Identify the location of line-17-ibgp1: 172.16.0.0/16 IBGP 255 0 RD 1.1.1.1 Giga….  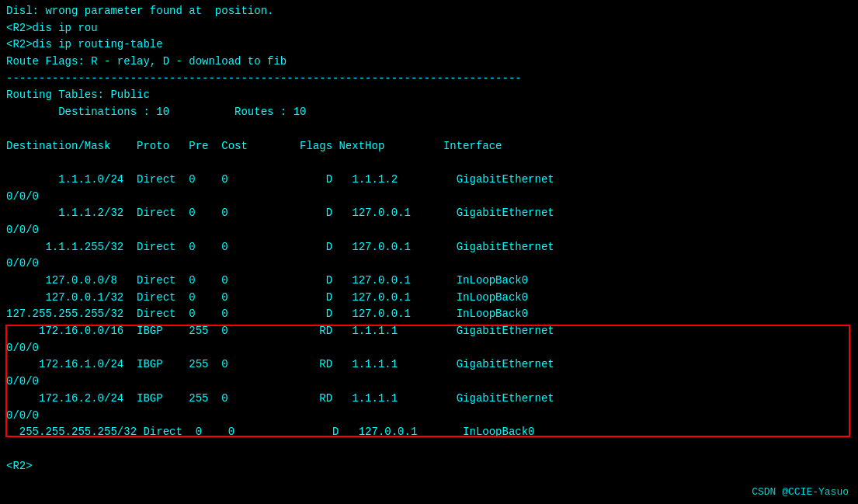
(429, 332).